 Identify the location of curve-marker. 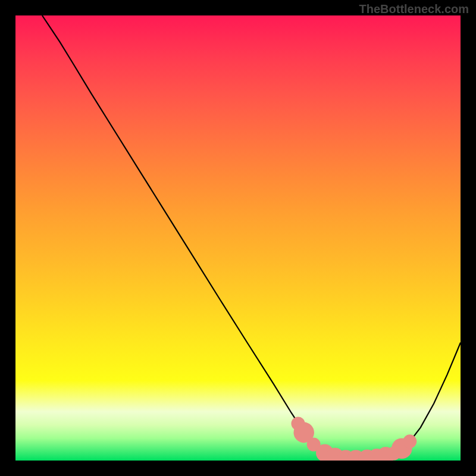
(409, 441).